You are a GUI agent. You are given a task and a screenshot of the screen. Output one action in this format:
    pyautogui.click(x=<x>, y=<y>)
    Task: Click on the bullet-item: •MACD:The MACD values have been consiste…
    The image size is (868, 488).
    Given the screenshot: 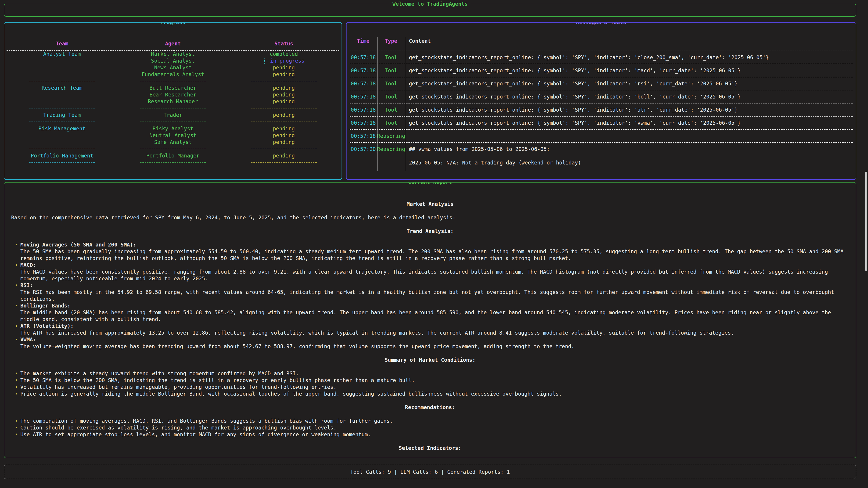 What is the action you would take?
    pyautogui.click(x=430, y=272)
    